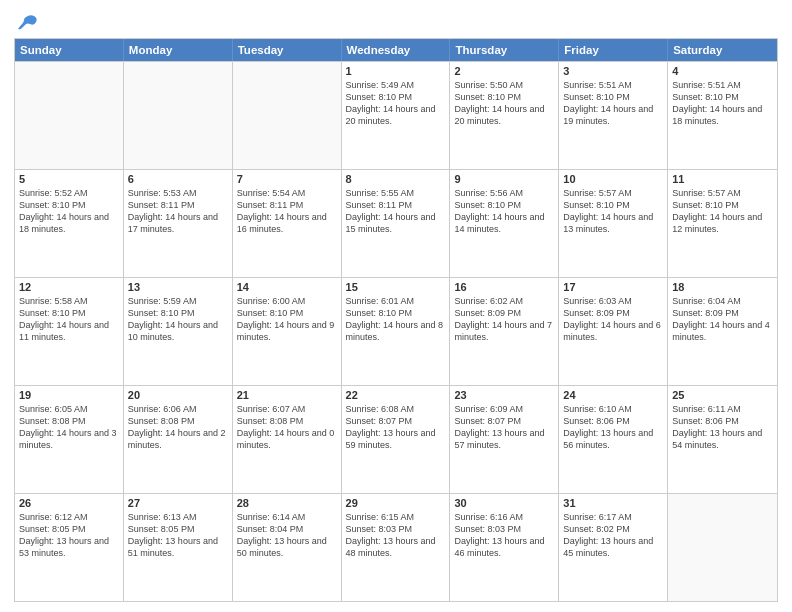 Image resolution: width=792 pixels, height=612 pixels. What do you see at coordinates (504, 395) in the screenshot?
I see `day-number: 23` at bounding box center [504, 395].